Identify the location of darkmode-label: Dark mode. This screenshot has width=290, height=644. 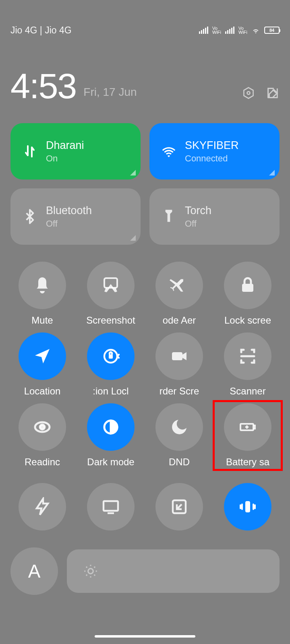
(110, 462).